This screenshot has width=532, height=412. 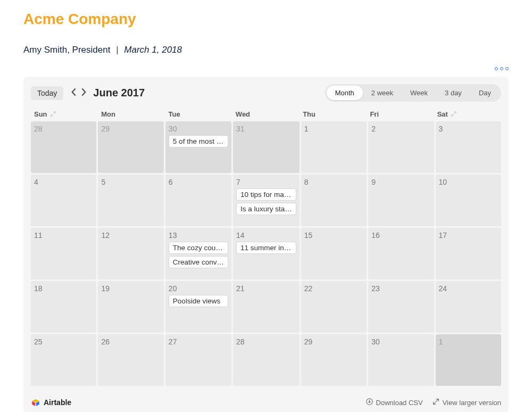 What do you see at coordinates (198, 307) in the screenshot?
I see `calendar-cell: 20Poolside views` at bounding box center [198, 307].